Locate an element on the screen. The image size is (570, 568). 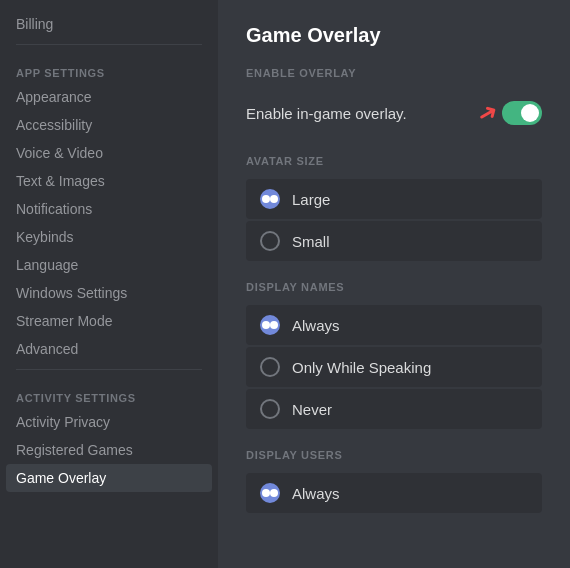
enable-overlay-section: ENABLE OVERLAY Enable in-game overlay. ➜… is located at coordinates (394, 101).